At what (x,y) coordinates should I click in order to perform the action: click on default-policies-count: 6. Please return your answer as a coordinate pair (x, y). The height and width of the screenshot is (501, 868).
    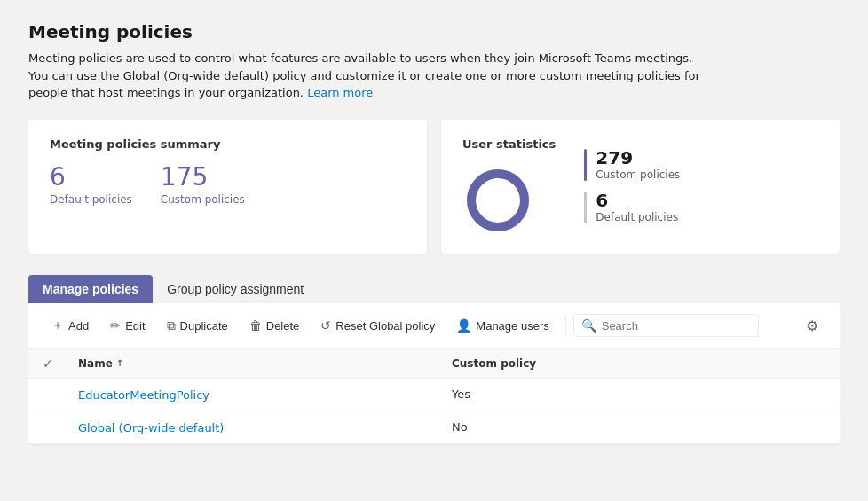
    Looking at the image, I should click on (91, 177).